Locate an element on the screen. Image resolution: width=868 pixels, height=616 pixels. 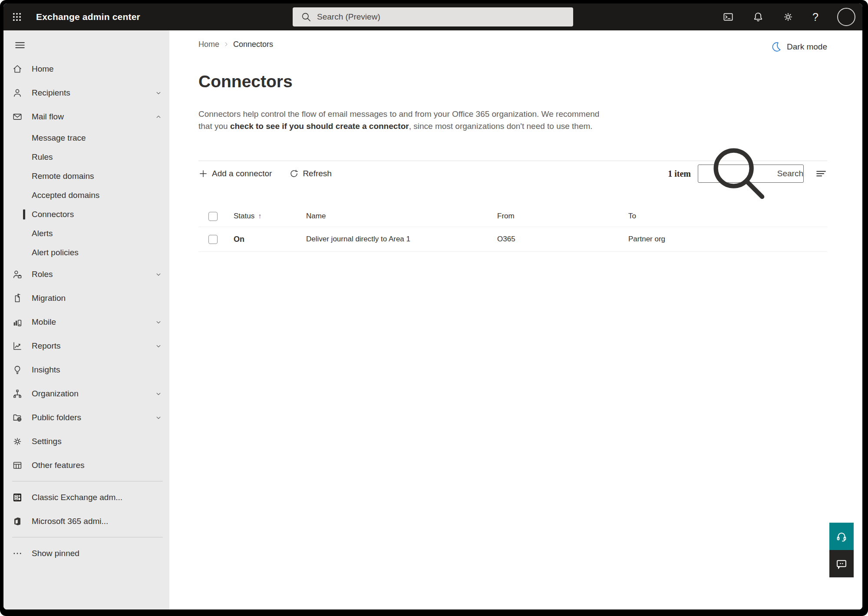
column-header-label: To is located at coordinates (632, 216).